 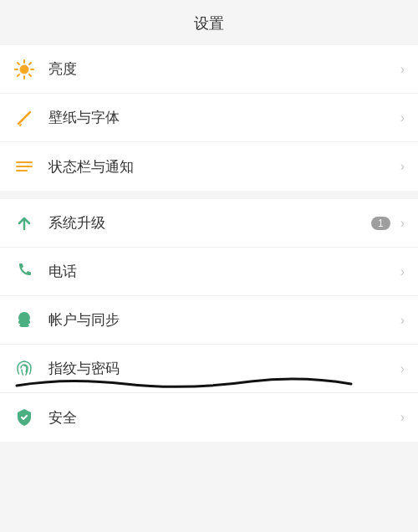 What do you see at coordinates (29, 272) in the screenshot?
I see `phone-icon` at bounding box center [29, 272].